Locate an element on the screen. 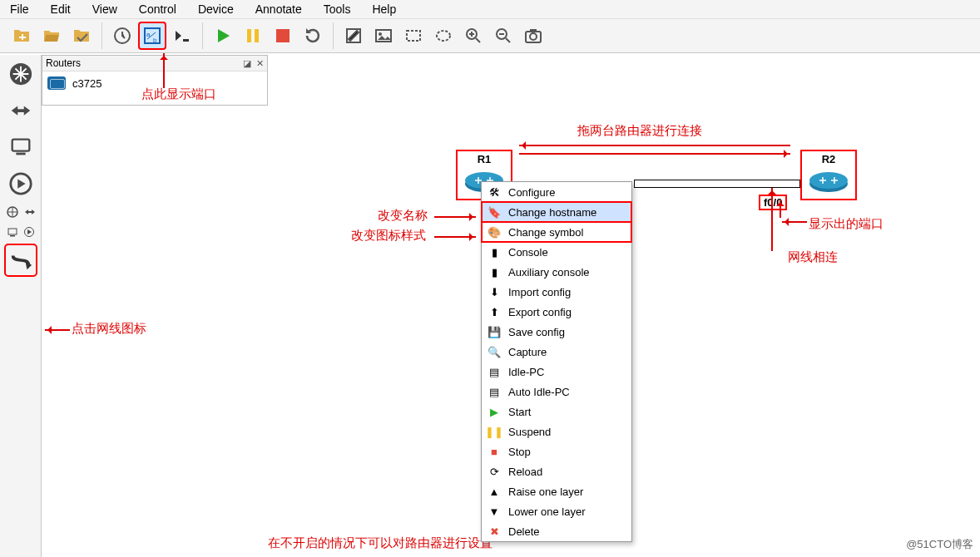  save-icon: 💾 is located at coordinates (494, 332).